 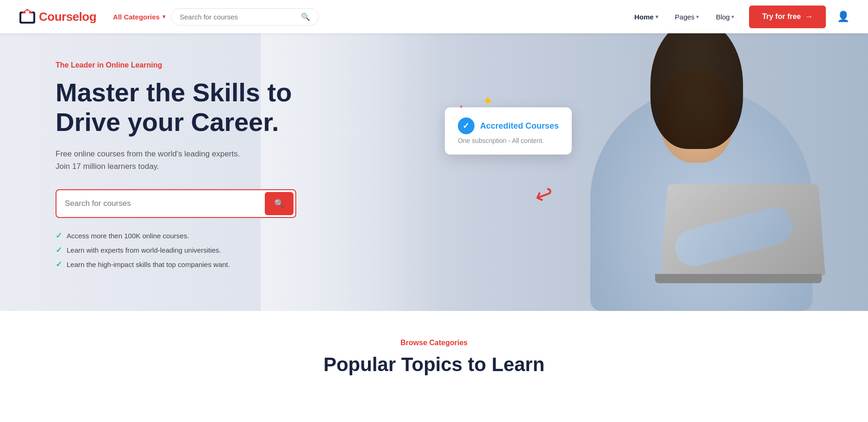 I want to click on nav-link-pages: Pages ▾, so click(x=687, y=17).